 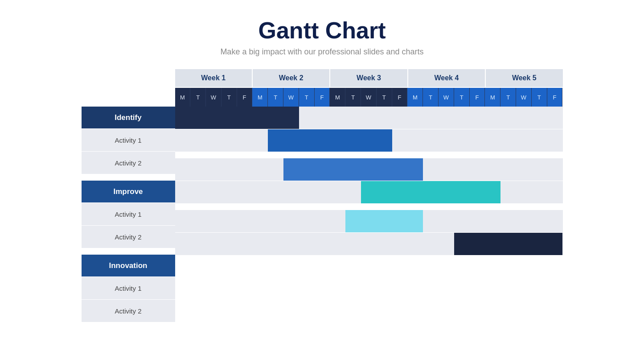 What do you see at coordinates (322, 30) in the screenshot?
I see `page-title: Gantt Chart` at bounding box center [322, 30].